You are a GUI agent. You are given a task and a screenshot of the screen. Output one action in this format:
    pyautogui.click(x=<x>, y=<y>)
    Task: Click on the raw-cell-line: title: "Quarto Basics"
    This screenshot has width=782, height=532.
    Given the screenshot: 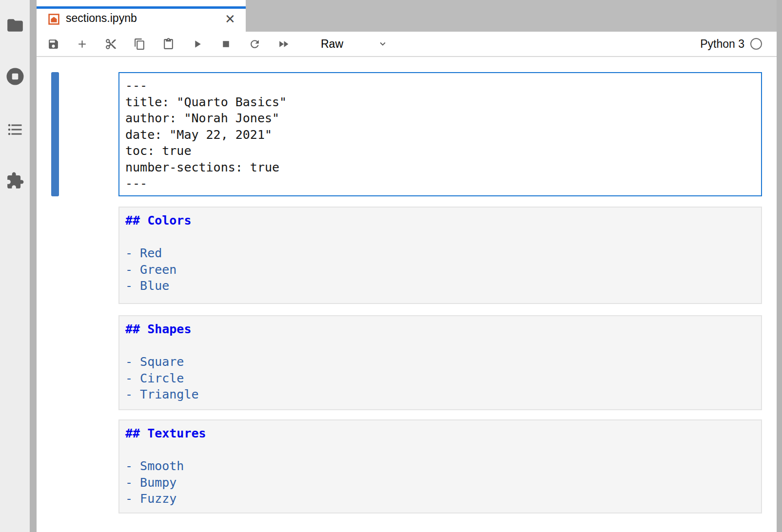 What is the action you would take?
    pyautogui.click(x=440, y=102)
    